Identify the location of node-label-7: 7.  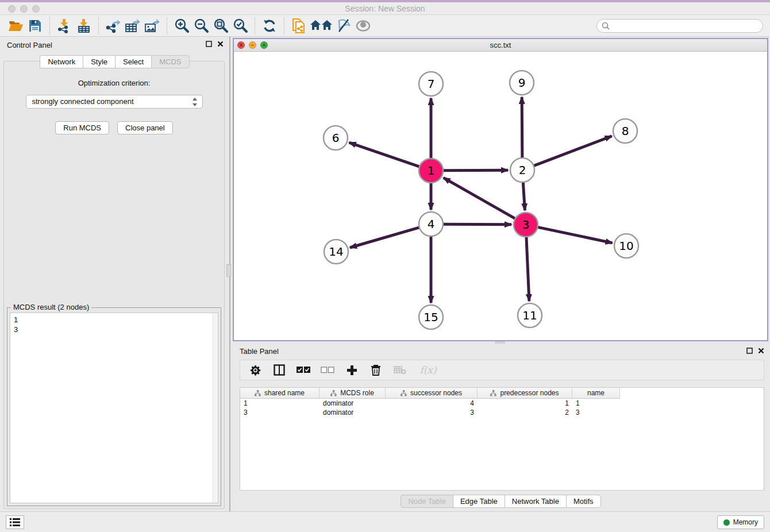
(431, 84).